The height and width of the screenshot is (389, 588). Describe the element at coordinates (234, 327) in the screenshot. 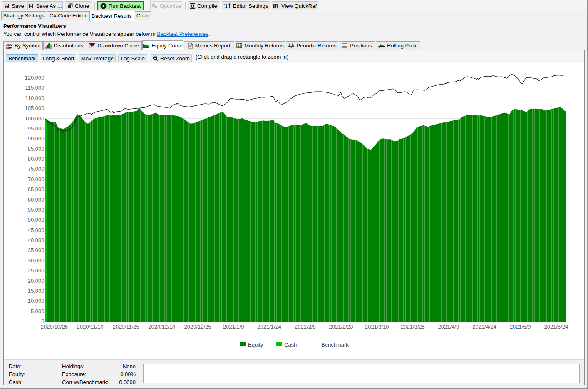

I see `svg-text: 2021/1/9` at that location.